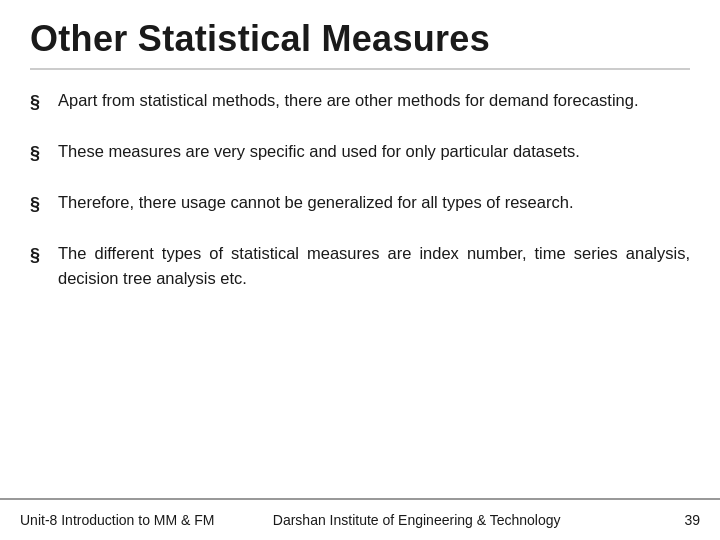 Image resolution: width=720 pixels, height=540 pixels. What do you see at coordinates (360, 44) in the screenshot?
I see `title-section: Other Statistical Measures` at bounding box center [360, 44].